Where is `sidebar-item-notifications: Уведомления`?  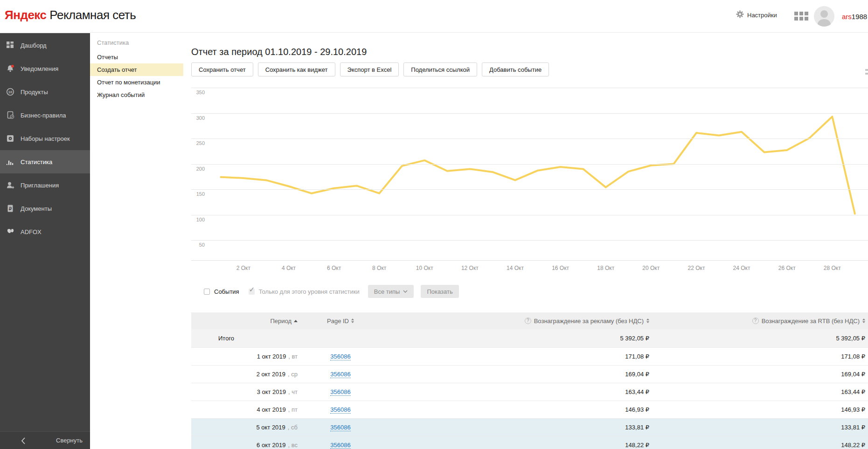
sidebar-item-notifications: Уведомления is located at coordinates (45, 69).